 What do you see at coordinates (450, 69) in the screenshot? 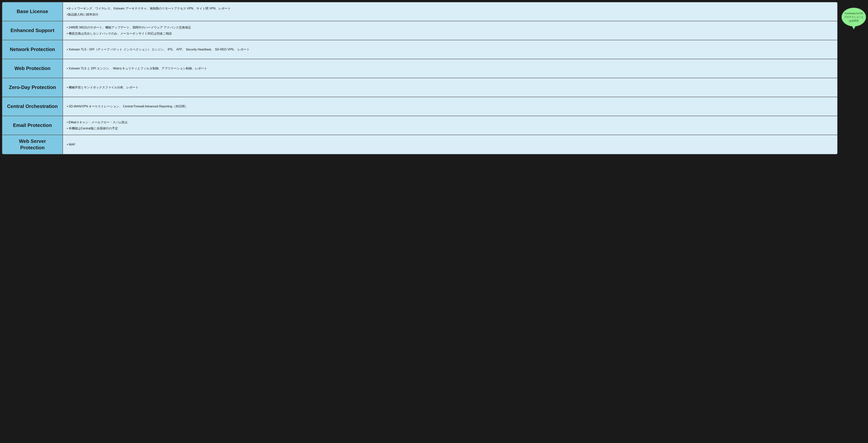
I see `content-cell-web-protection: • Xstream TLS と DPI エンジン、 Webセキュリティとフィルタ…` at bounding box center [450, 69].